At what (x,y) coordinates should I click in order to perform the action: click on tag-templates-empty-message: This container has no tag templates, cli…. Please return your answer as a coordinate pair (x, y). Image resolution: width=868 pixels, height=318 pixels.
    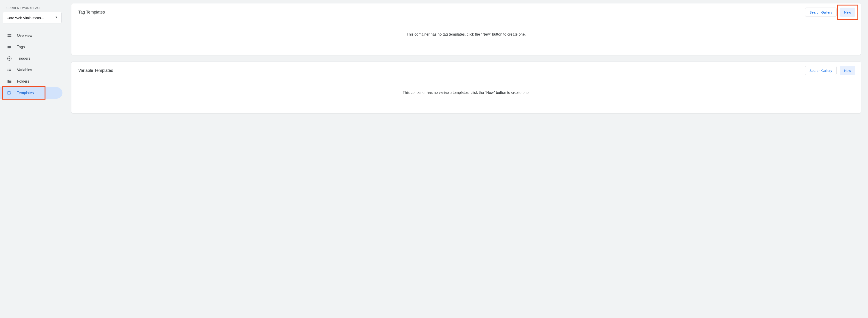
    Looking at the image, I should click on (466, 38).